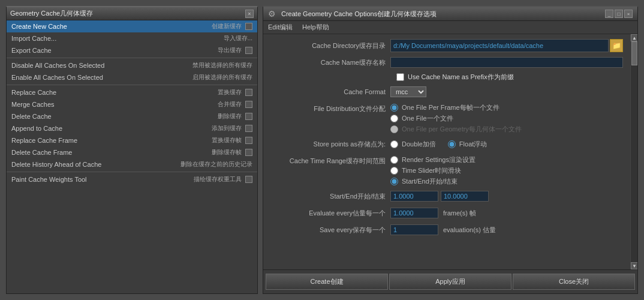  What do you see at coordinates (429, 181) in the screenshot?
I see `start-end-label: Start/End开始/结束` at bounding box center [429, 181].